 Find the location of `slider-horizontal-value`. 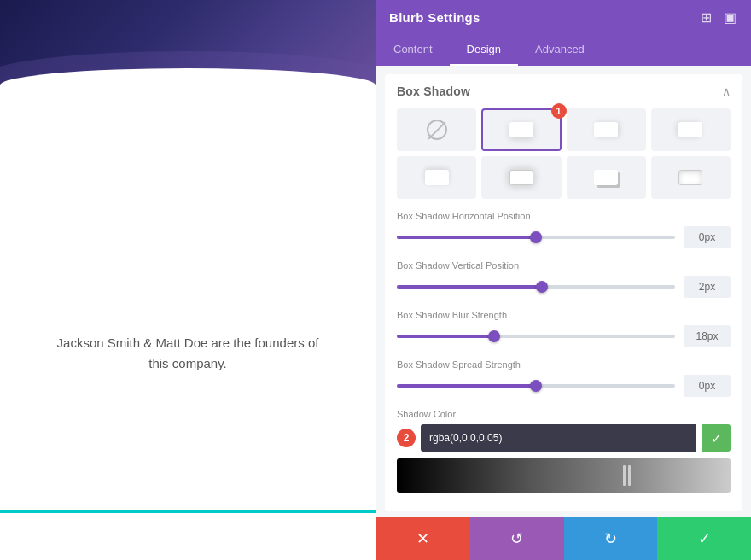

slider-horizontal-value is located at coordinates (707, 237).